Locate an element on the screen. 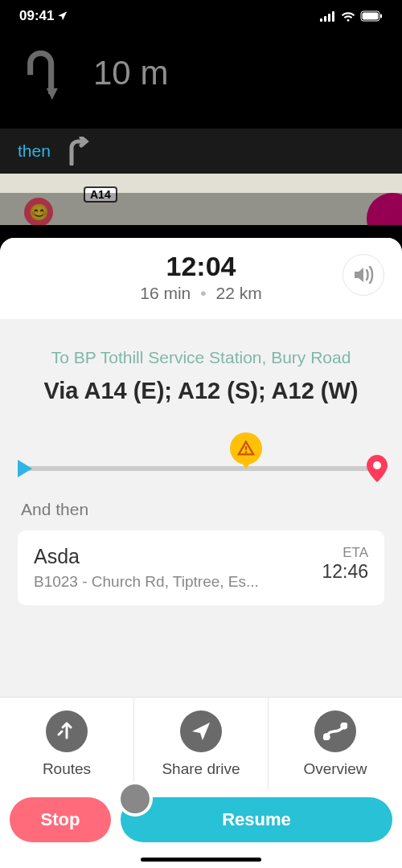 This screenshot has height=868, width=402. uturn-icon is located at coordinates (43, 73).